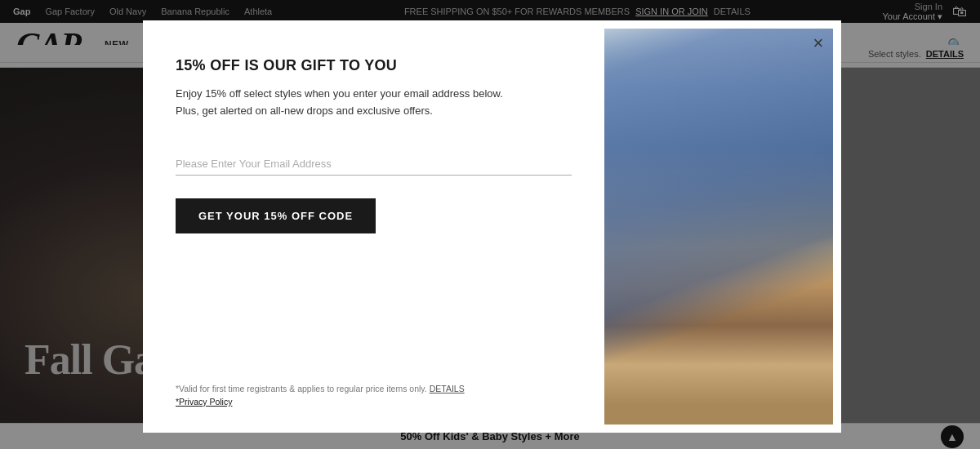 The image size is (980, 449). Describe the element at coordinates (374, 65) in the screenshot. I see `modal-headline: 15% OFF IS OUR GIFT TO YOU` at that location.